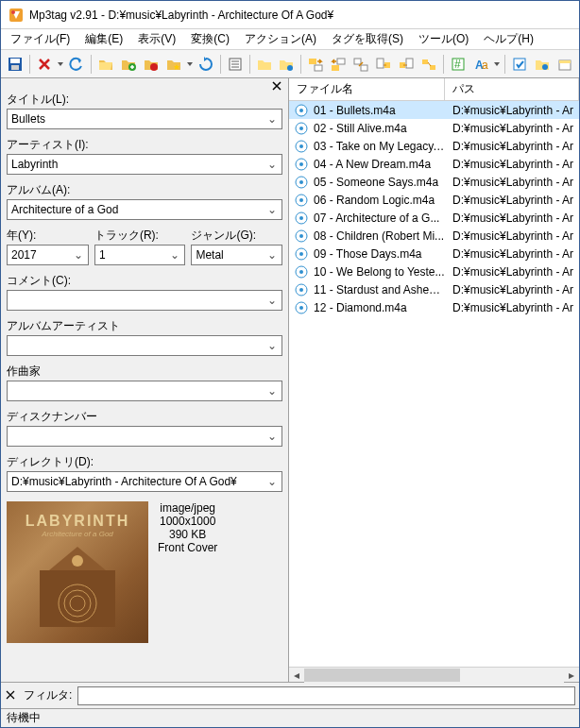  I want to click on extended-tags-button, so click(235, 64).